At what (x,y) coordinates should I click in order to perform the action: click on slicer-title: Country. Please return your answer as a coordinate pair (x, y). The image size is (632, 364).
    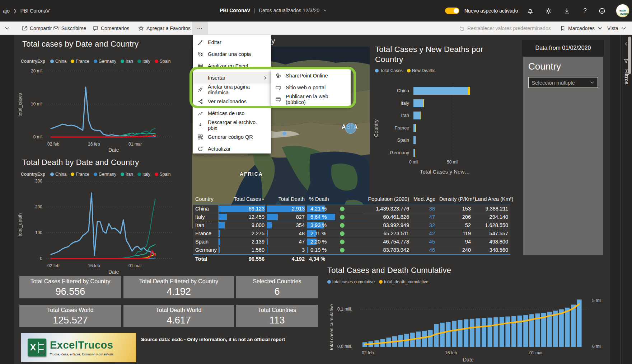
    Looking at the image, I should click on (563, 67).